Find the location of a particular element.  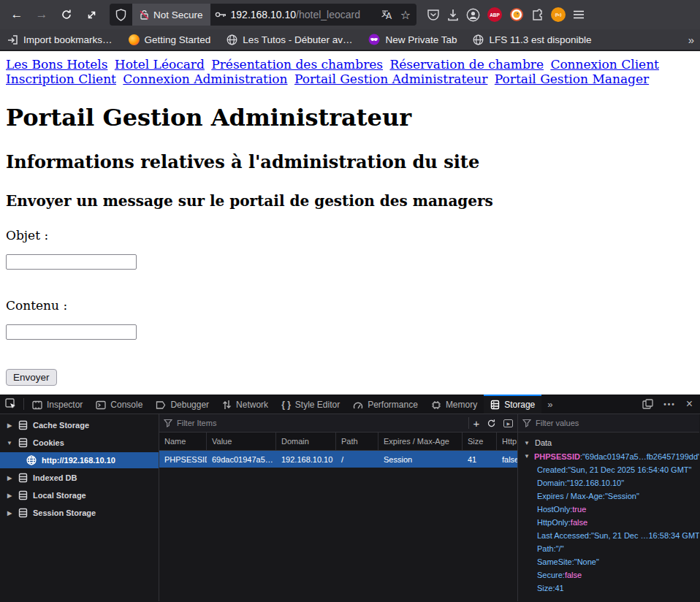

inspector-icon is located at coordinates (37, 405).